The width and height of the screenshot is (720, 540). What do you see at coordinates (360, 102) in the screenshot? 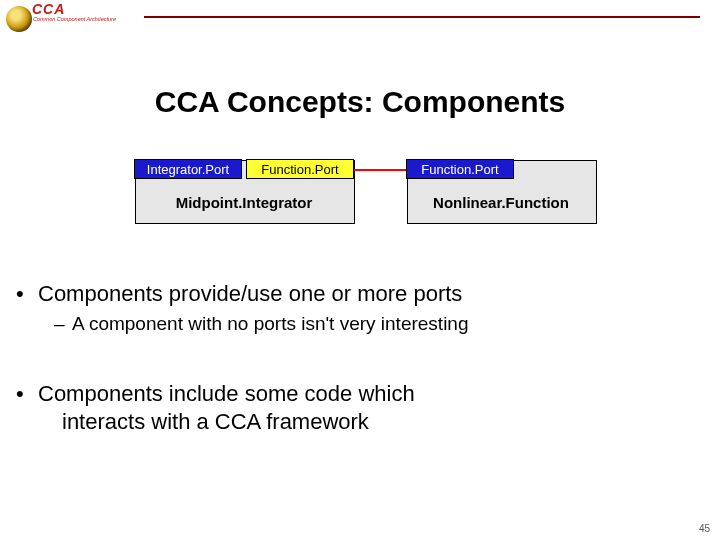
I see `page-title: CCA Concepts: Components` at bounding box center [360, 102].